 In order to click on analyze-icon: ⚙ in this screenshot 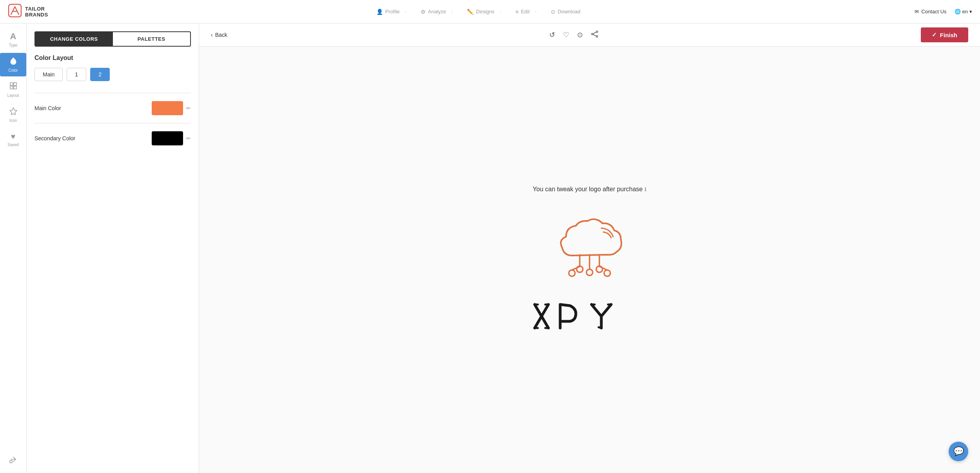, I will do `click(423, 12)`.